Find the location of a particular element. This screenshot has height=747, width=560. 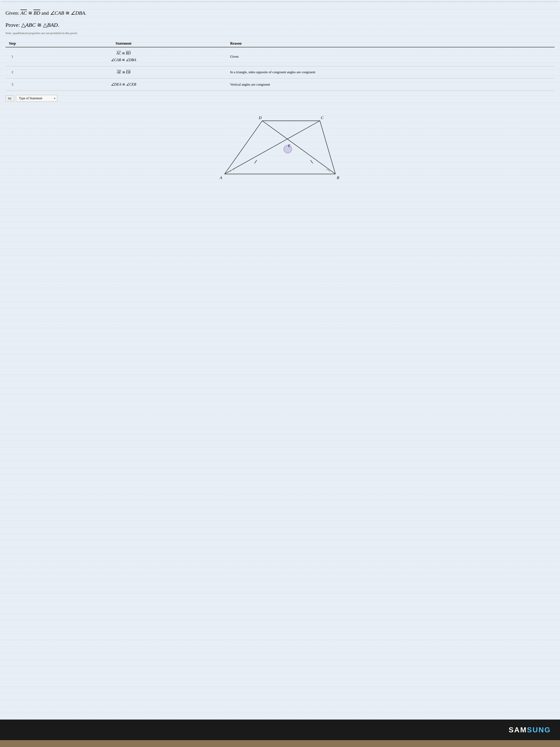

cong3: ≅ is located at coordinates (39, 25).